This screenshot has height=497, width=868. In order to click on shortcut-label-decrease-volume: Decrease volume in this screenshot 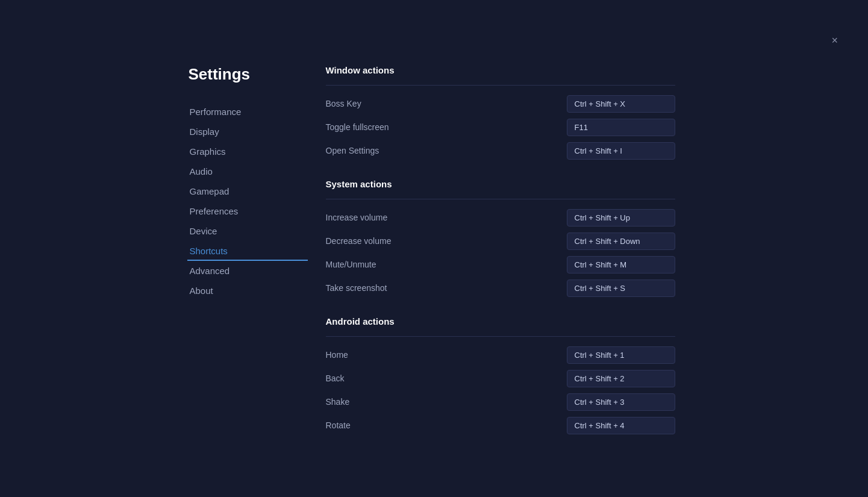, I will do `click(359, 241)`.